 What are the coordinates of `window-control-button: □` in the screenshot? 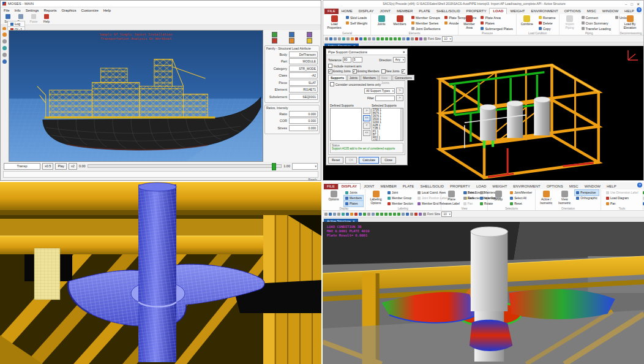 It's located at (632, 4).